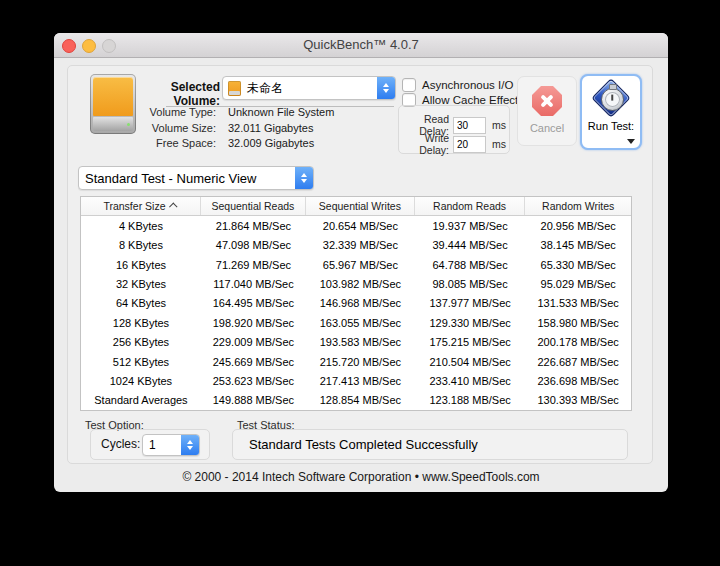 This screenshot has height=566, width=720. What do you see at coordinates (356, 206) in the screenshot?
I see `table-header: Transfer SizeSequential ReadsSequential …` at bounding box center [356, 206].